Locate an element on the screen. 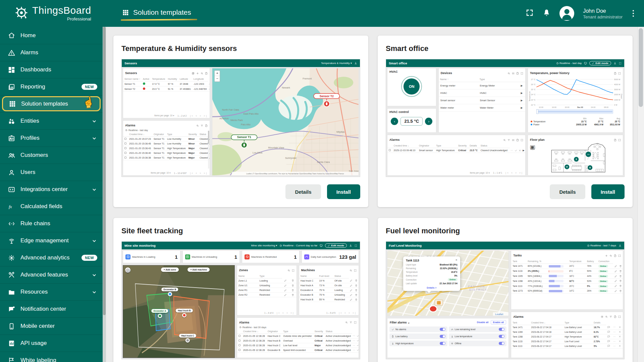  new-badge: NEW is located at coordinates (89, 258).